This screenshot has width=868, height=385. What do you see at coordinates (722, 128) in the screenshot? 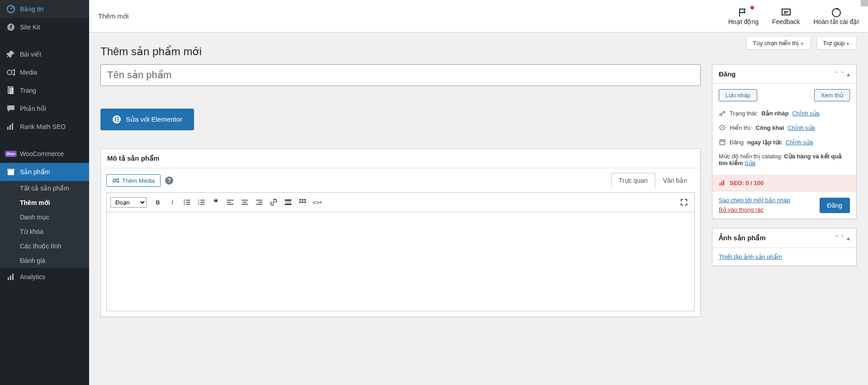
I see `eye-icon` at bounding box center [722, 128].